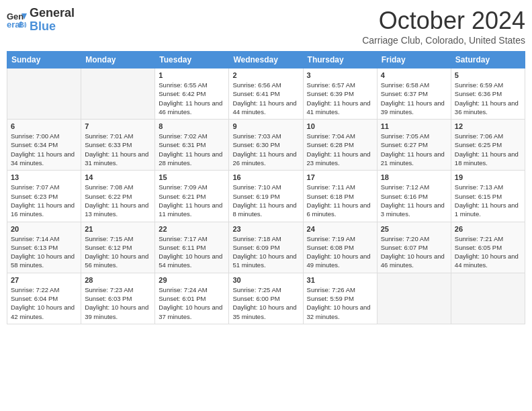 The width and height of the screenshot is (532, 411). I want to click on calendar-cell: 27Sunrise: 7:22 AM Sunset: 6:04 PM Dayli…, so click(44, 298).